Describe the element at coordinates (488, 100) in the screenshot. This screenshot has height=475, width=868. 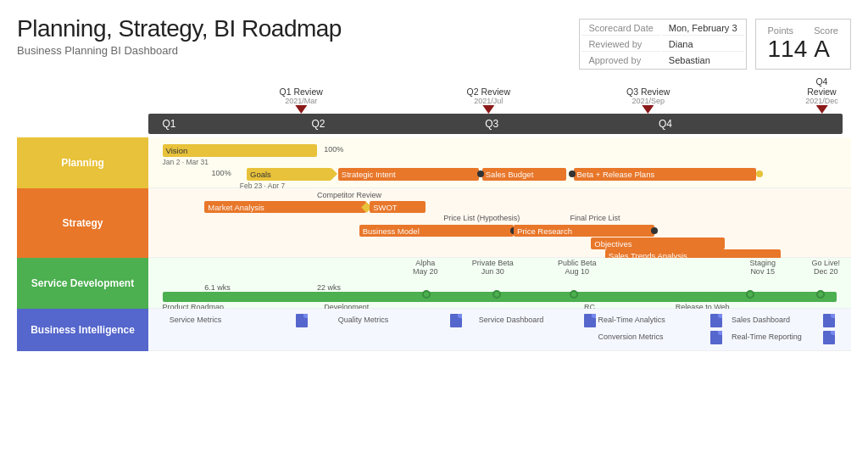
I see `q2-review-marker: Q2 Review 2021/Jul` at that location.